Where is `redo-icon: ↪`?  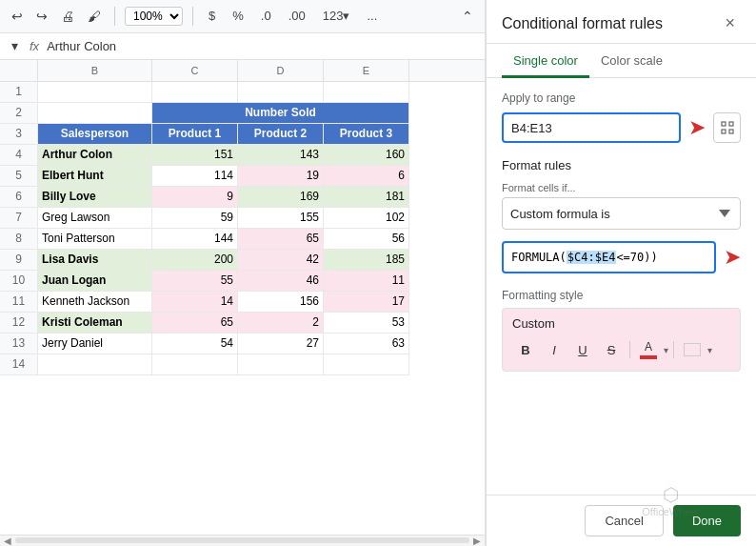
redo-icon: ↪ is located at coordinates (42, 16).